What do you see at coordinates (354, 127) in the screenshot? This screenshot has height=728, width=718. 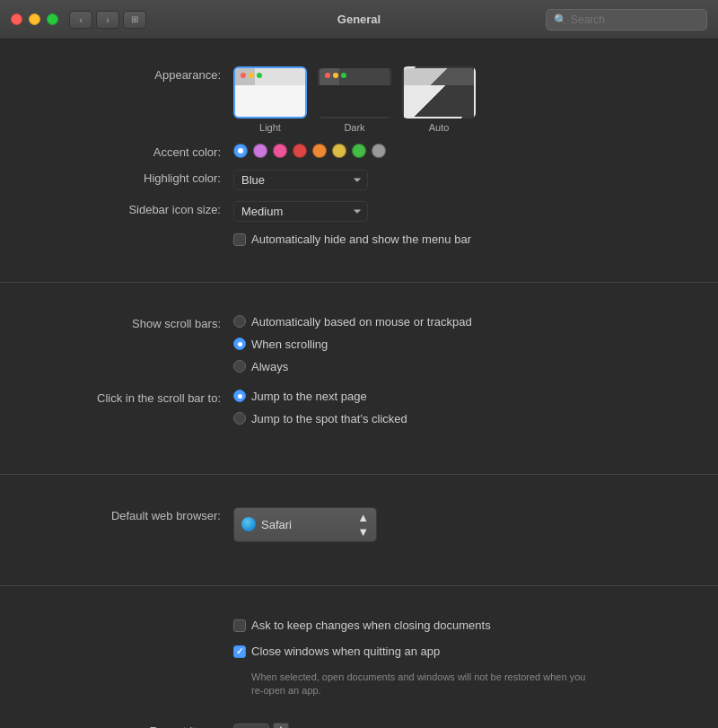 I see `appearance-name-dark: Dark` at bounding box center [354, 127].